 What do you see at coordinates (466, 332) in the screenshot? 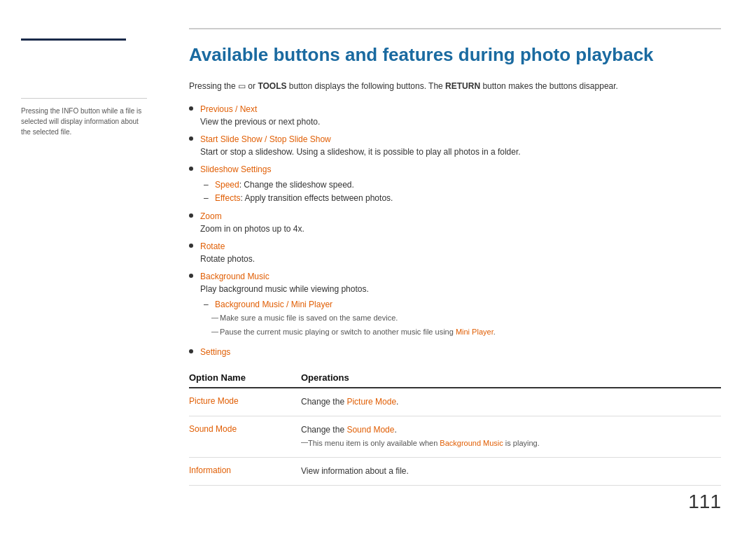
I see `music-note-2: Pause the current music playing or switc…` at bounding box center [466, 332].